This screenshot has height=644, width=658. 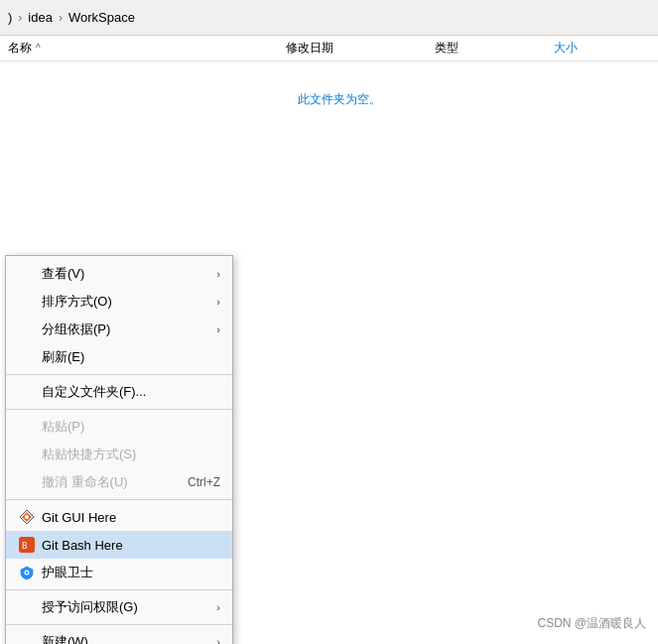 I want to click on menu-item-sort: 排序方式(O) ›, so click(x=119, y=302).